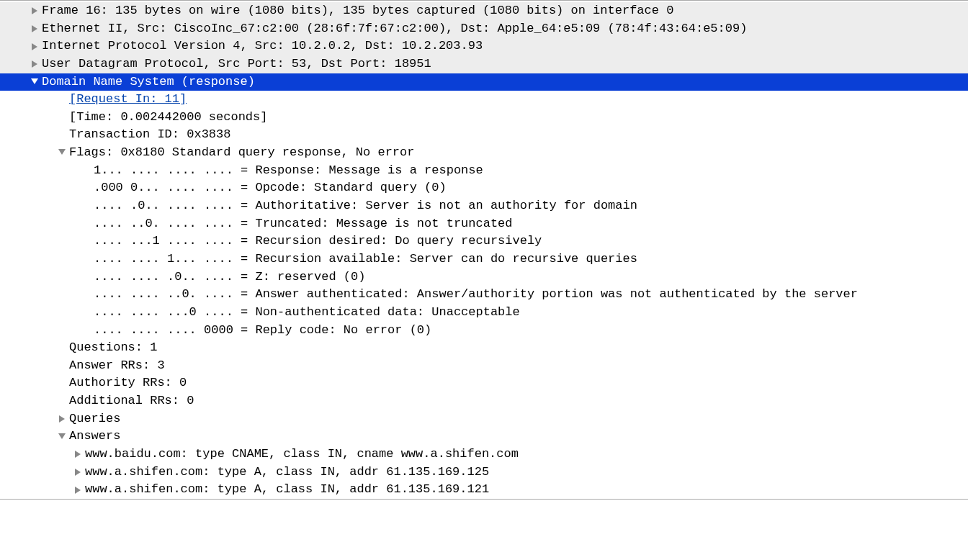  I want to click on dns-flags-header: Flags: 0x8180 Standard query response, N…, so click(484, 153).